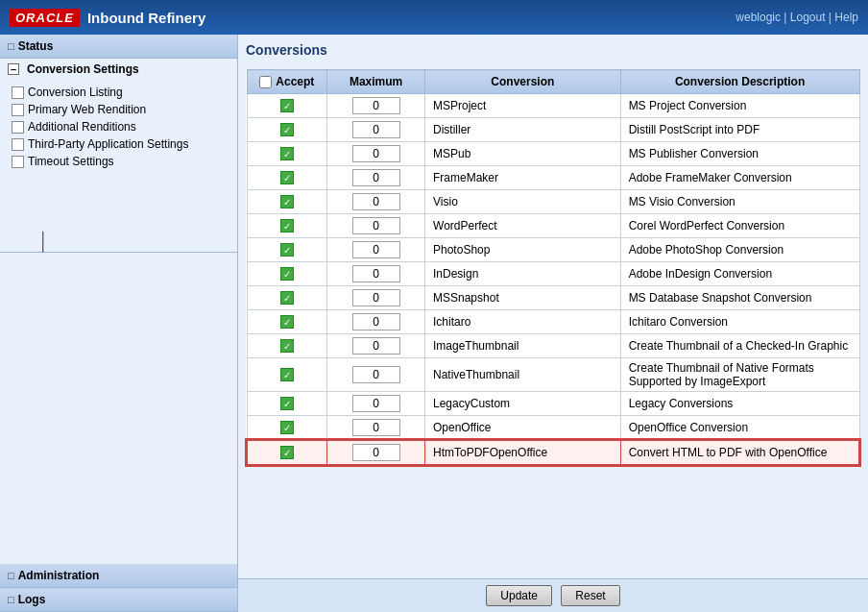 The image size is (868, 612). Describe the element at coordinates (119, 144) in the screenshot. I see `sidebar-item-third-party: Third-Party Application Settings` at that location.